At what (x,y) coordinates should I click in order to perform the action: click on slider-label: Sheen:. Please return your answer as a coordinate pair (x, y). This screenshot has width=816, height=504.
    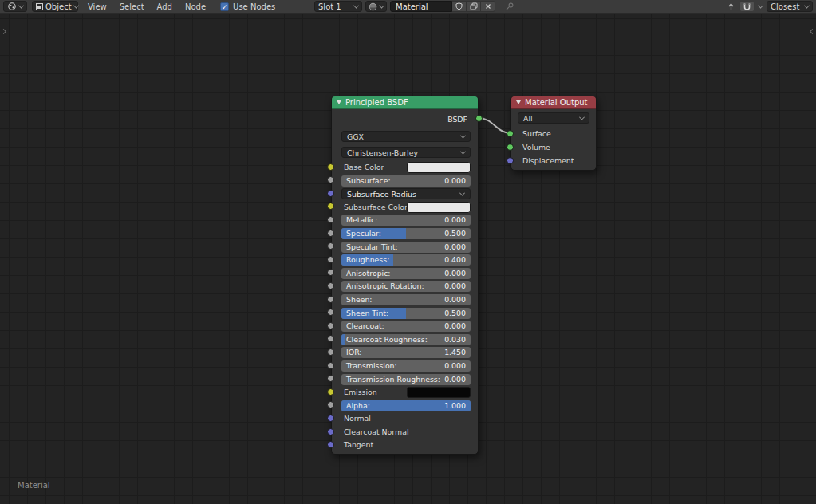
    Looking at the image, I should click on (359, 300).